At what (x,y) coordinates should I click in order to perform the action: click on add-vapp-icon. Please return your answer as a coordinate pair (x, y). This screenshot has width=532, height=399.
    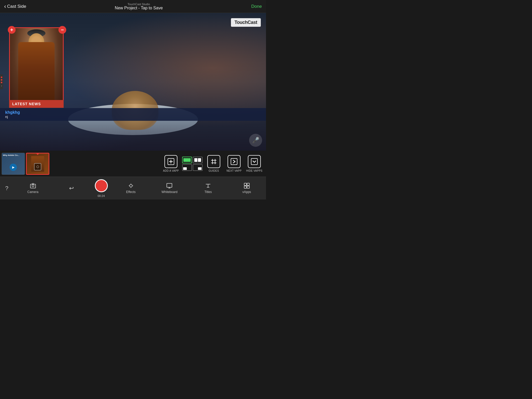
    Looking at the image, I should click on (171, 162).